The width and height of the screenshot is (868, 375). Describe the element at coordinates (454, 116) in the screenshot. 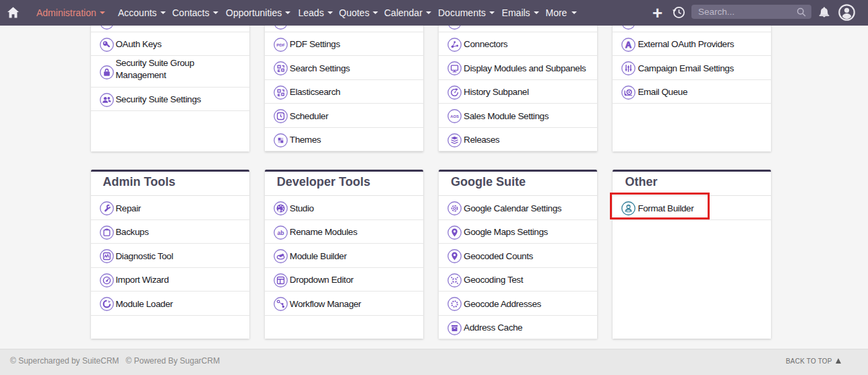

I see `svg-text: AOS` at that location.